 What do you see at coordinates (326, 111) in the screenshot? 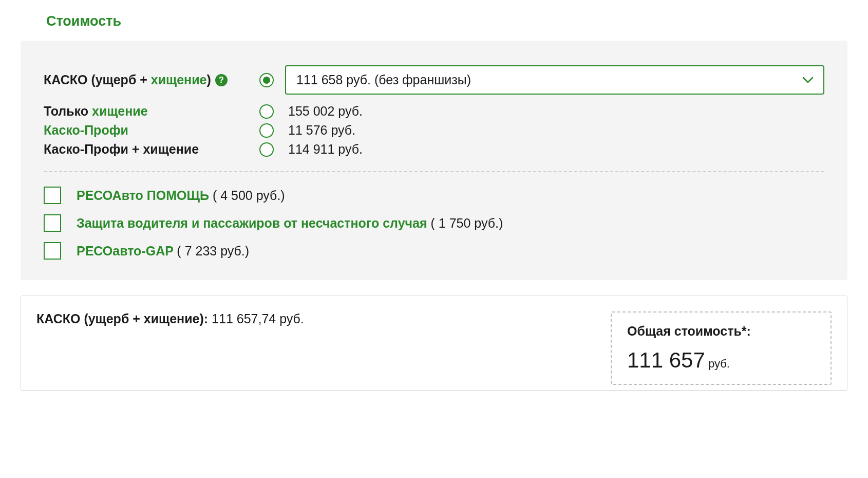
I see `price-only-theft: 155 002 руб.` at bounding box center [326, 111].